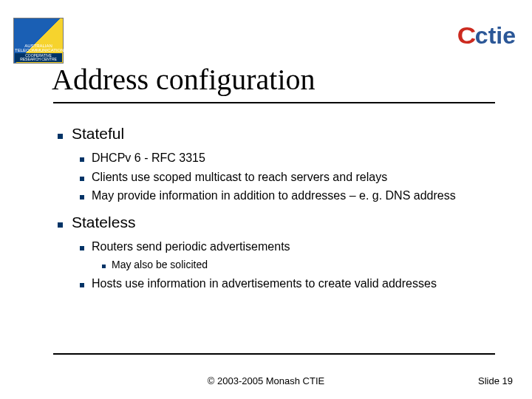 The height and width of the screenshot is (399, 532). What do you see at coordinates (304, 284) in the screenshot?
I see `bullet-text: Hosts use information in advertisements …` at bounding box center [304, 284].